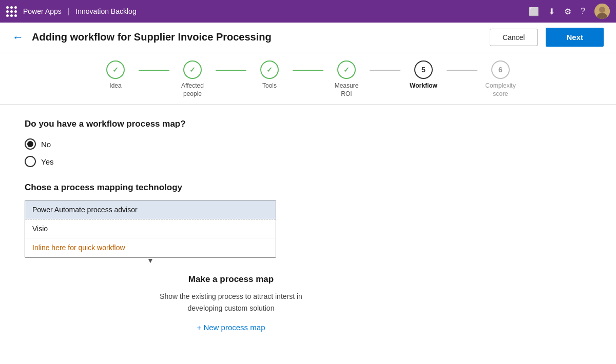  I want to click on topbar: Power Apps | Innovation Backlog ⬜ ⬇ ⚙ ?, so click(308, 11).